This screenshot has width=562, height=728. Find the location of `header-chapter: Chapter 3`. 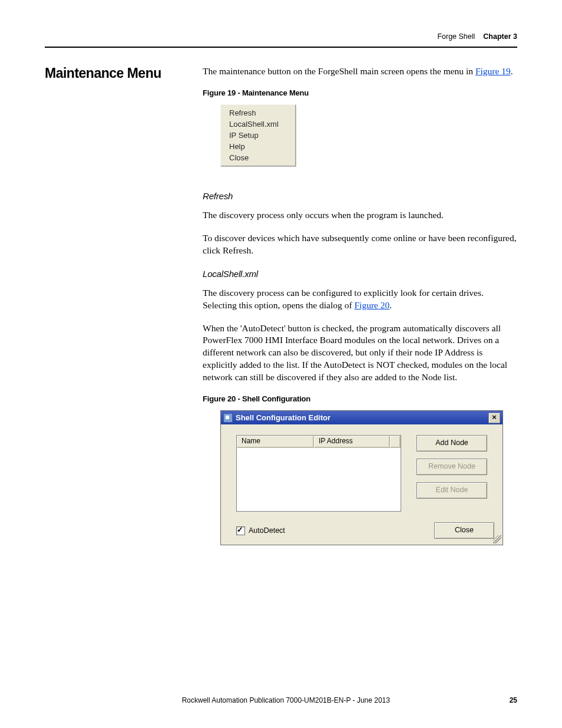

header-chapter: Chapter 3 is located at coordinates (500, 37).